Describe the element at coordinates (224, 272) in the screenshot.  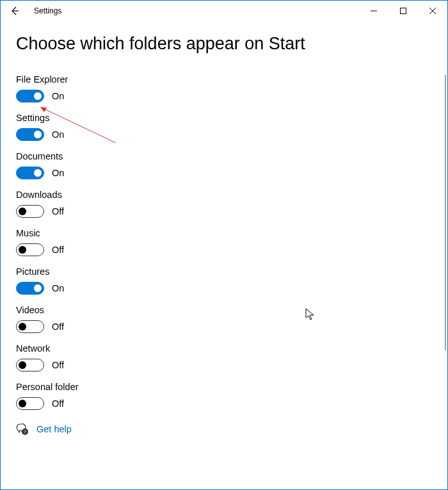
I see `option-label: Pictures` at that location.